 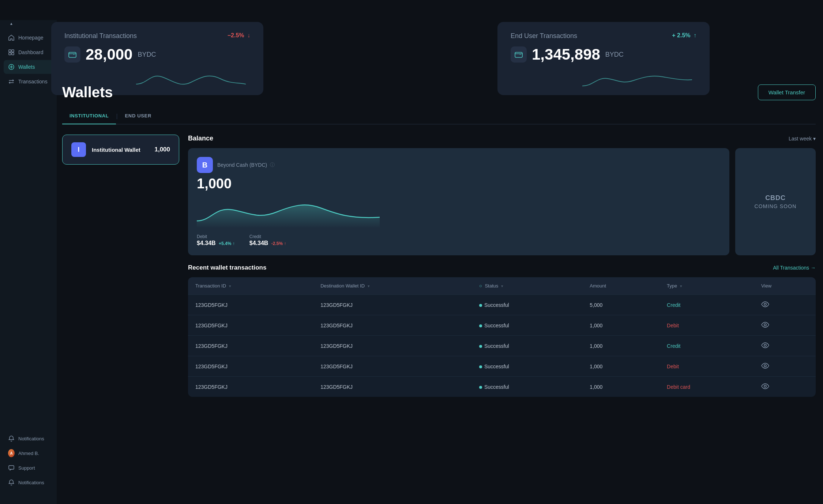 What do you see at coordinates (251, 286) in the screenshot?
I see `col-txn-id: Transaction ID ▾` at bounding box center [251, 286].